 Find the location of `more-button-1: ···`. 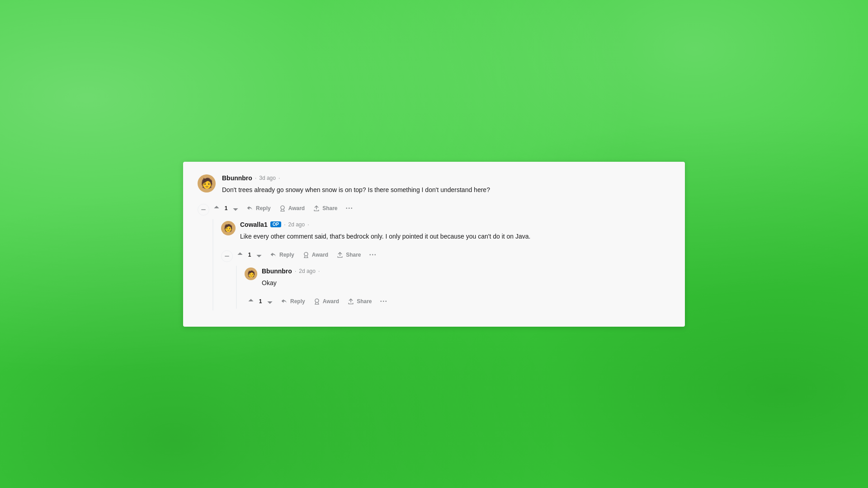

more-button-1: ··· is located at coordinates (349, 208).